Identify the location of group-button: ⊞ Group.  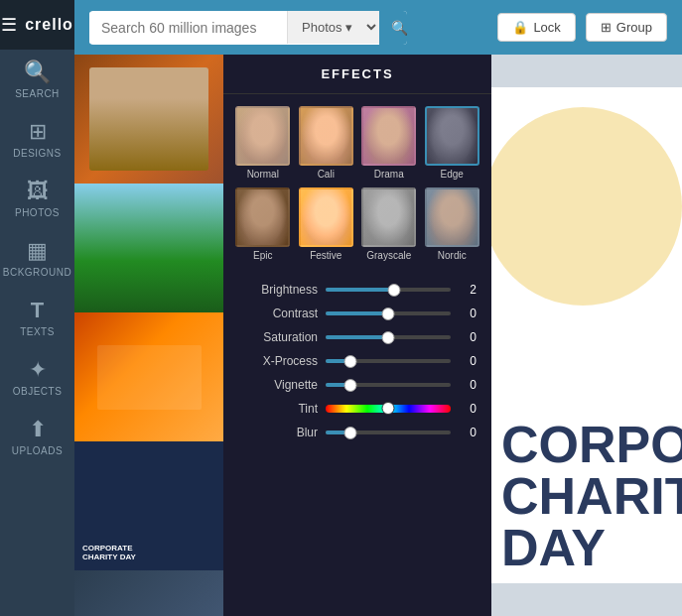
(626, 28).